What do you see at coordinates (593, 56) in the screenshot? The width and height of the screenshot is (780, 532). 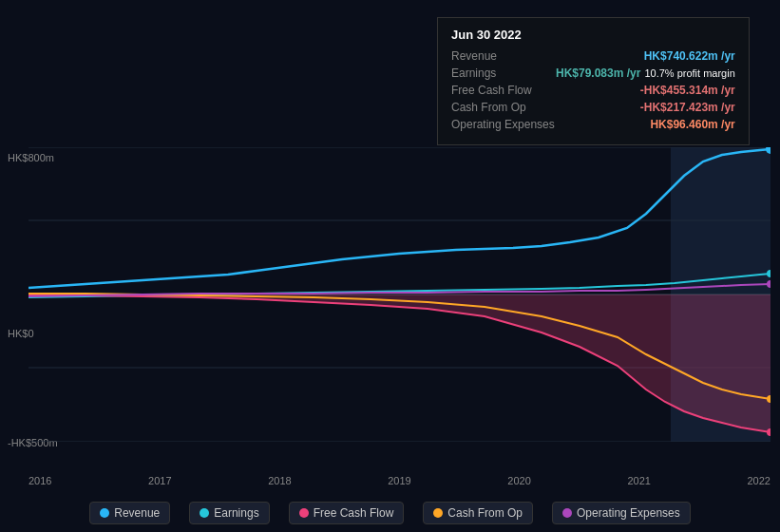 I see `tooltip-revenue-row: Revenue HK$740.622m /yr` at bounding box center [593, 56].